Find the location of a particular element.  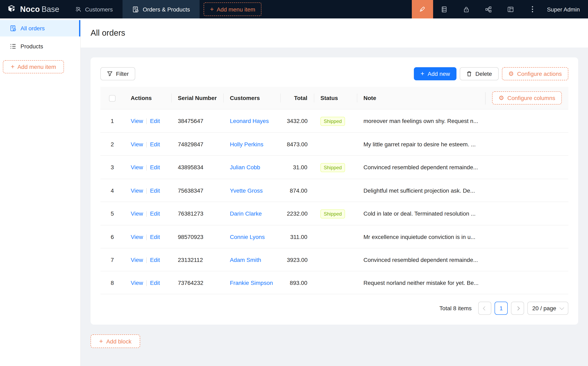

plus-icon: + is located at coordinates (422, 74).